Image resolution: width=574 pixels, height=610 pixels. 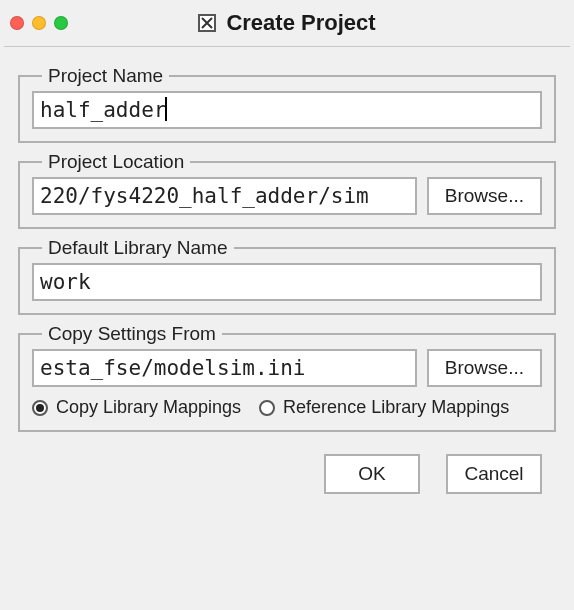 I want to click on ok-button: OK, so click(x=372, y=474).